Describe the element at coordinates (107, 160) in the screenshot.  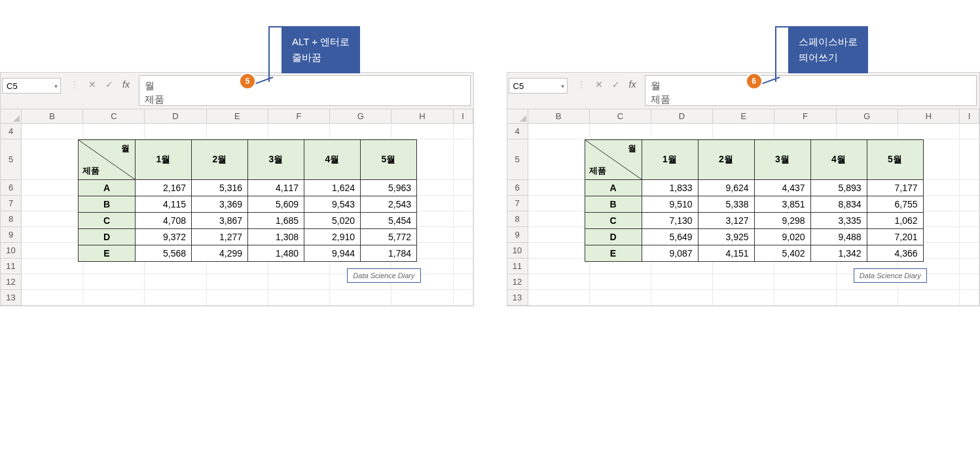
I see `diagonal-header-cell: 월제품` at that location.